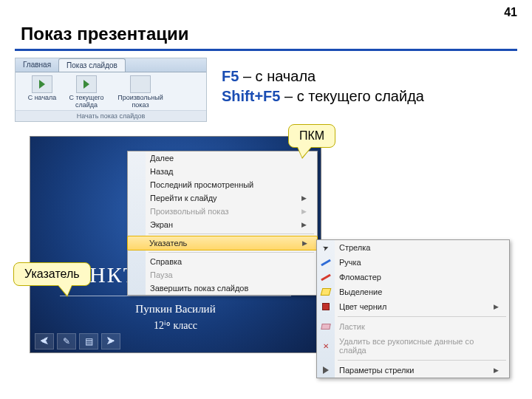 Image resolution: width=532 pixels, height=399 pixels. I want to click on highlighter-icon, so click(326, 292).